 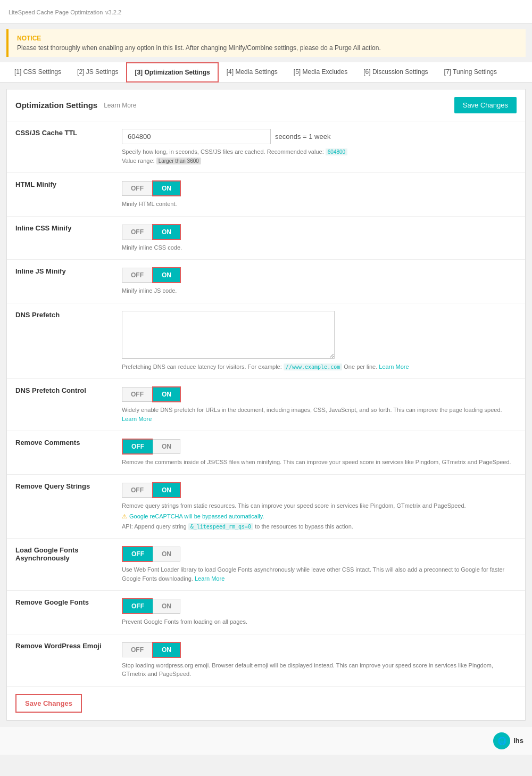 I want to click on page-title: LiteSpeed Cache Page Optimization v3.2.2, so click(x=65, y=12).